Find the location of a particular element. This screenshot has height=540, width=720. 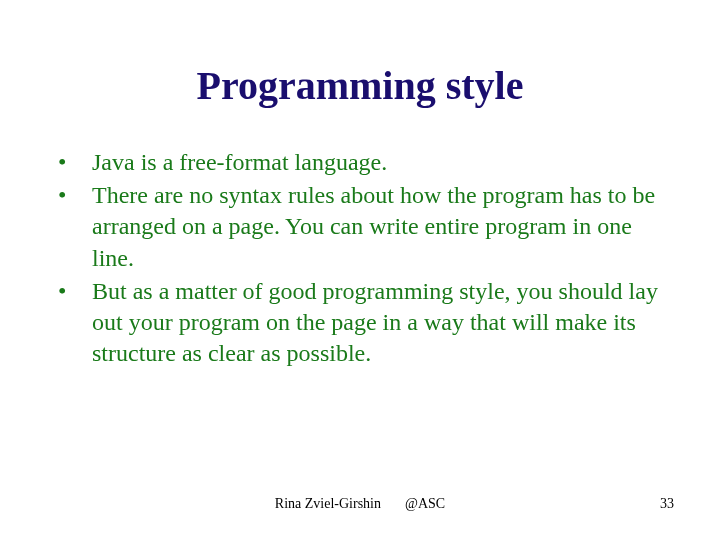

slide-title: Programming style is located at coordinates (360, 86).